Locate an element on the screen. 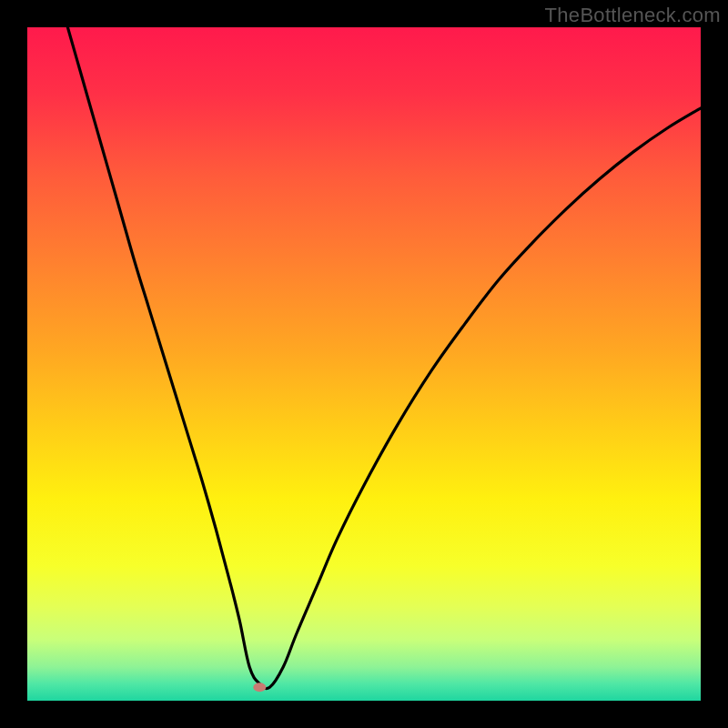 This screenshot has width=728, height=728. valley-marker is located at coordinates (259, 687).